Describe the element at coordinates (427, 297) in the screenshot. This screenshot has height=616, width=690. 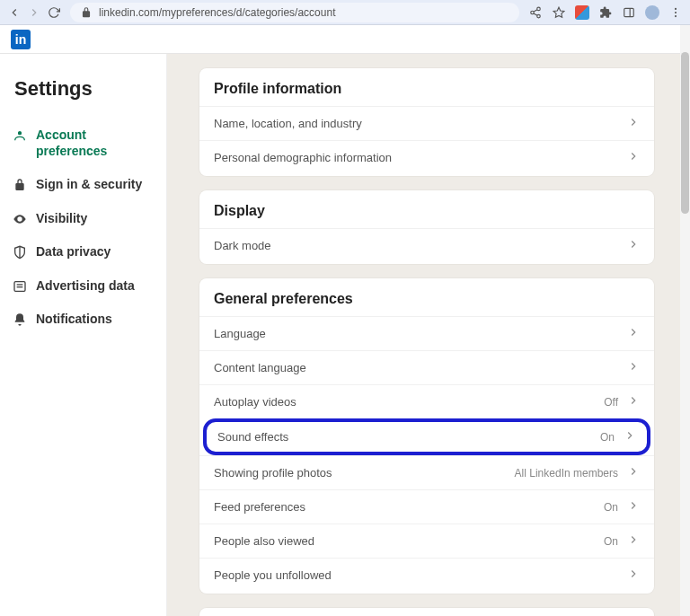
I see `section-title: General preferences` at that location.